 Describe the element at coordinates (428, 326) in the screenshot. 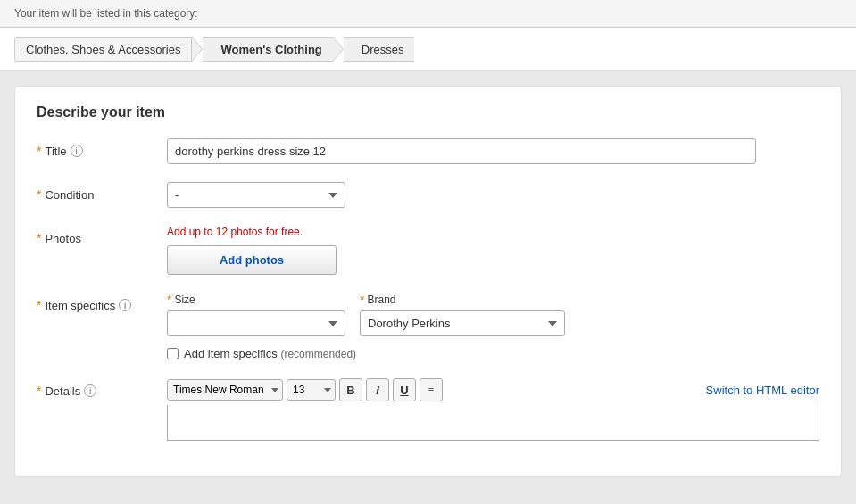

I see `item-specifics-row: * Item specifics i * Size 6 8` at that location.